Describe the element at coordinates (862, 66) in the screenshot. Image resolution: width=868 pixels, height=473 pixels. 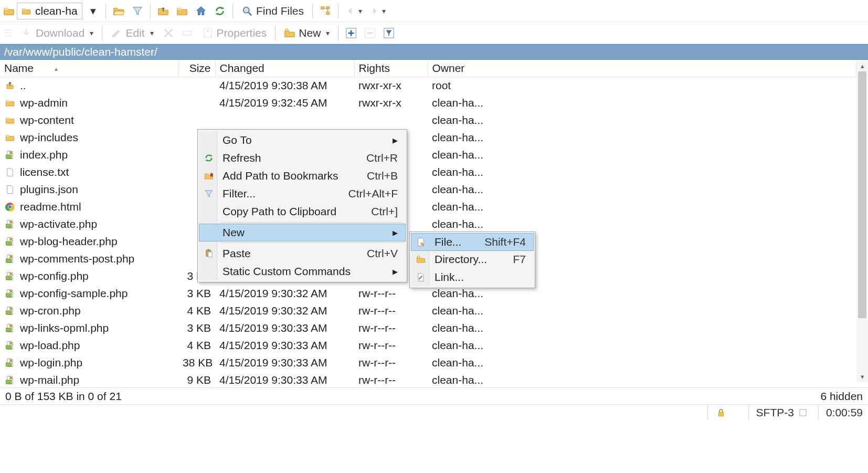
I see `scroll-up-arrow: ▴` at that location.